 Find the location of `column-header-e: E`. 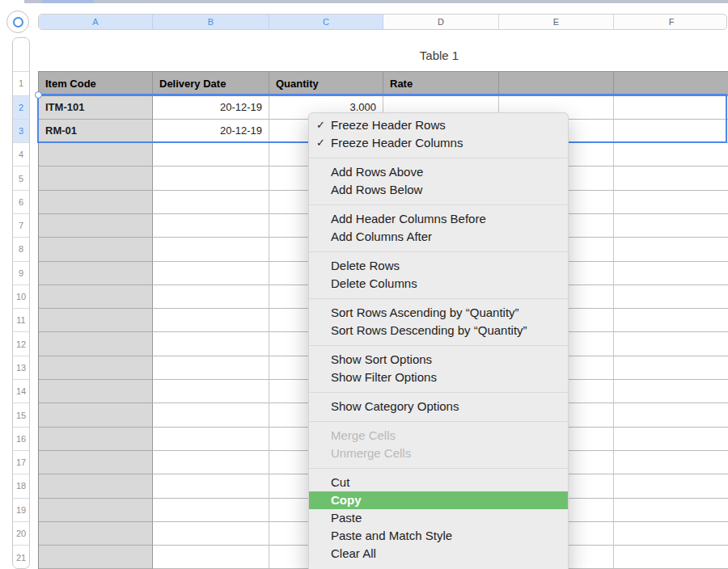

column-header-e: E is located at coordinates (557, 22).